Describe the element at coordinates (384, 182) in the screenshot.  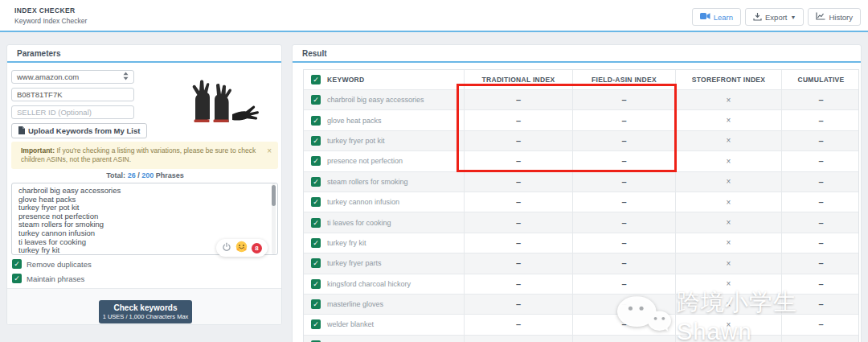
I see `keyword-cell: ✓ steam rollers for smoking` at that location.